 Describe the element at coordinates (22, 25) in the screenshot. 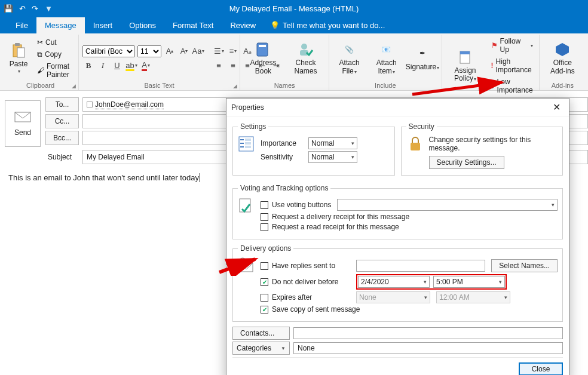

I see `tab-file: File` at that location.